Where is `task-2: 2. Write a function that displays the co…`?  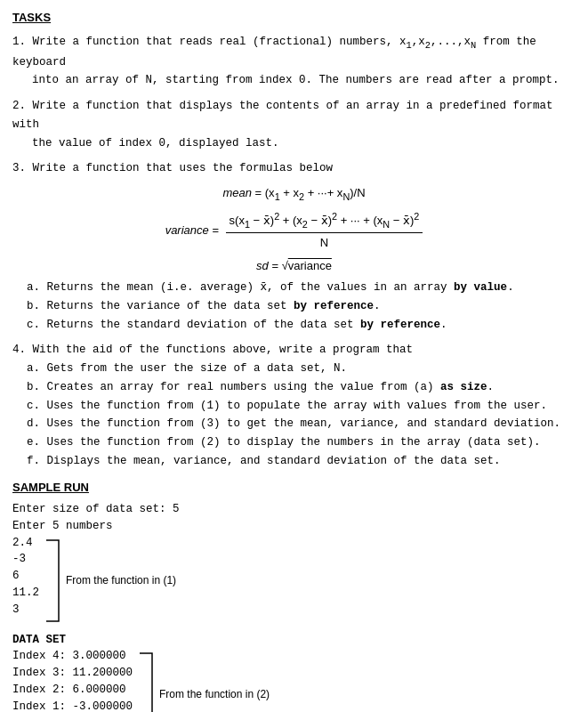
task-2: 2. Write a function that displays the co… is located at coordinates (294, 124).